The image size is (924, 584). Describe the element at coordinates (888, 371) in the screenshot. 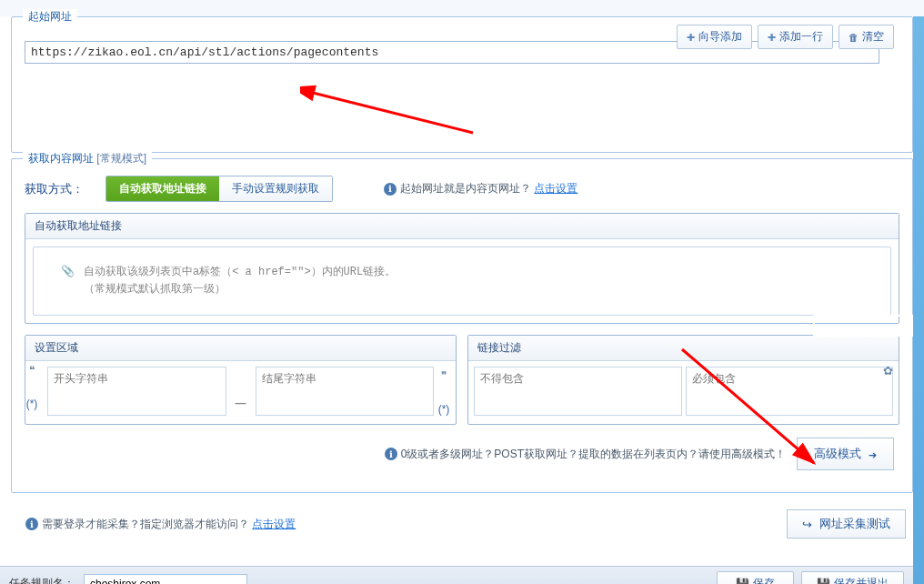

I see `gear-icon: ✿` at that location.